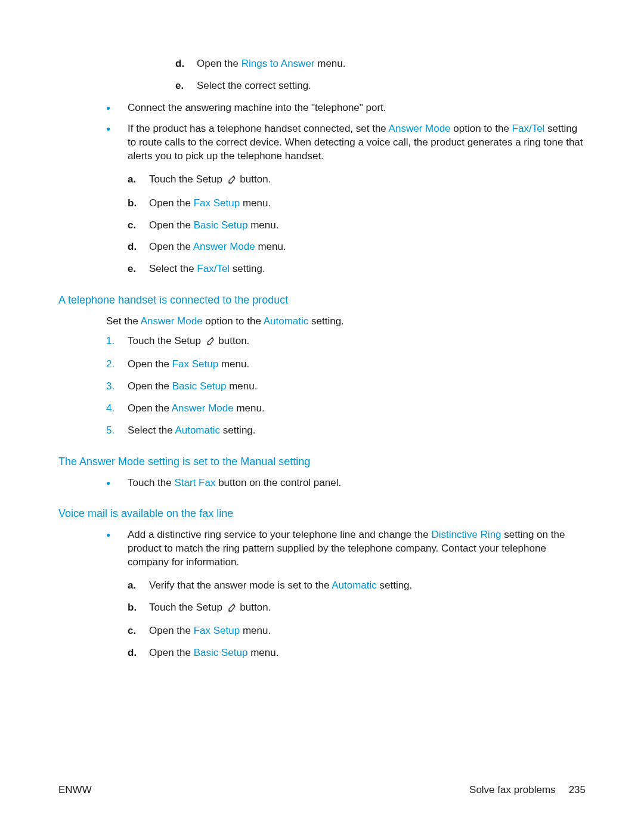  I want to click on sub-d: d. Open the Basic Setup menu., so click(357, 654).